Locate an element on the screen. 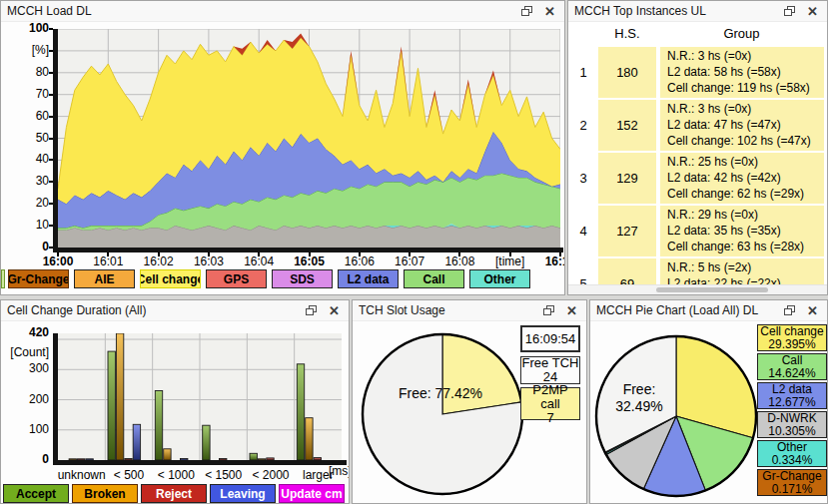 This screenshot has height=504, width=828. horizontal-scrollbar is located at coordinates (697, 289).